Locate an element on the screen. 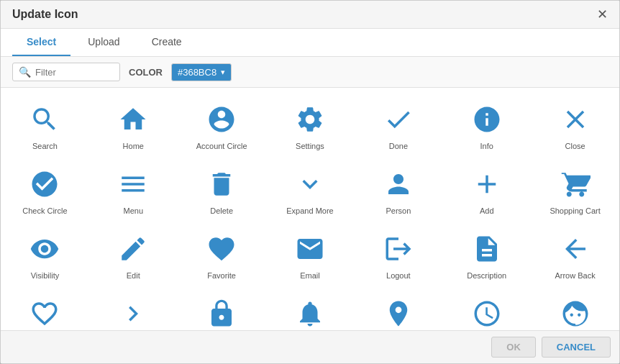  description-icon is located at coordinates (487, 249).